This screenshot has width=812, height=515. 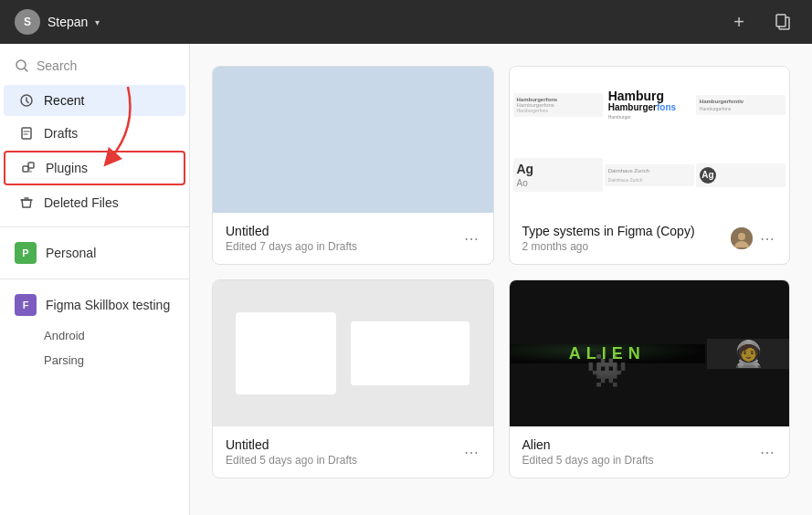 What do you see at coordinates (353, 238) in the screenshot?
I see `file-info-1: Untitled Edited 7 days ago in Drafts ⋯` at bounding box center [353, 238].